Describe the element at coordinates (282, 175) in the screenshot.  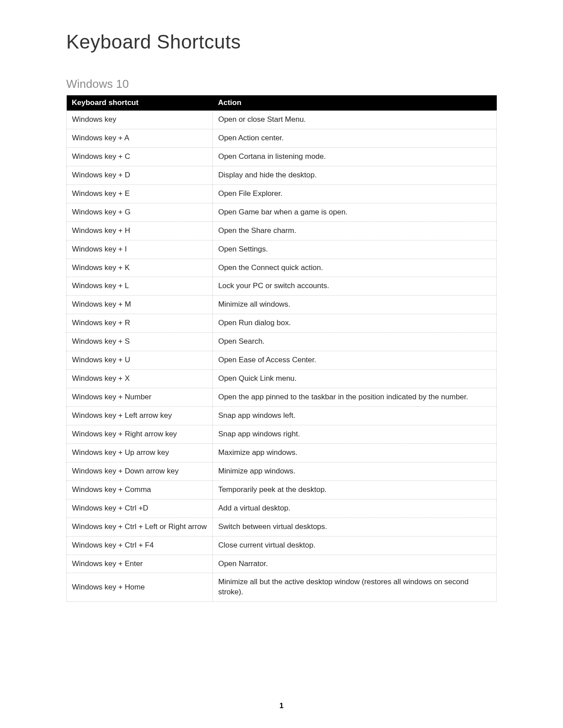
I see `table-row: Windows key + DDisplay and hide the desk…` at that location.